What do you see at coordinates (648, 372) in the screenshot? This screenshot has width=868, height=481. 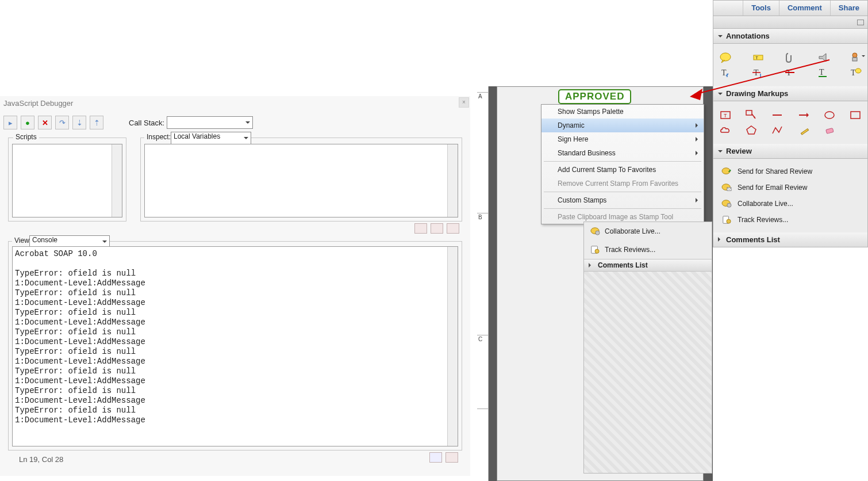 I see `comments-list-body` at bounding box center [648, 372].